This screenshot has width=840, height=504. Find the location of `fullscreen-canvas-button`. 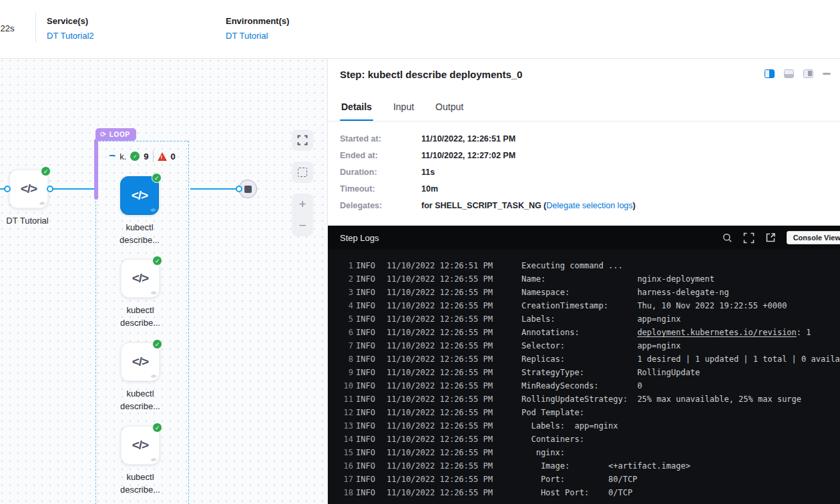

fullscreen-canvas-button is located at coordinates (302, 140).